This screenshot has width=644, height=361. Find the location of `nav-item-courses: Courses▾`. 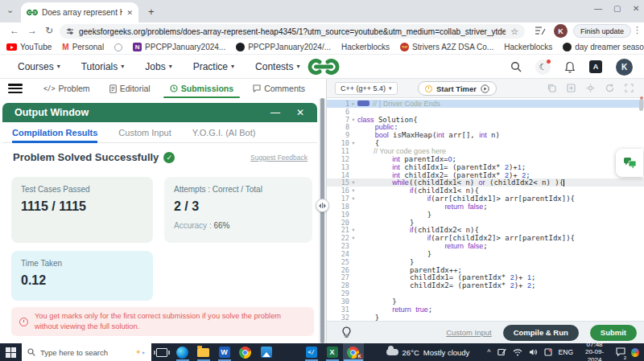

nav-item-courses: Courses▾ is located at coordinates (39, 67).